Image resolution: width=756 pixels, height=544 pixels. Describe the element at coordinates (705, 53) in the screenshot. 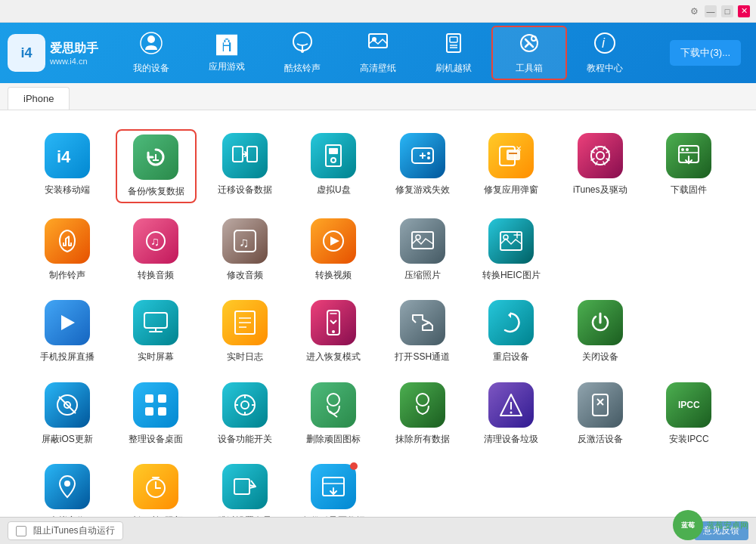

I see `download-button: 下载中(3)...` at that location.